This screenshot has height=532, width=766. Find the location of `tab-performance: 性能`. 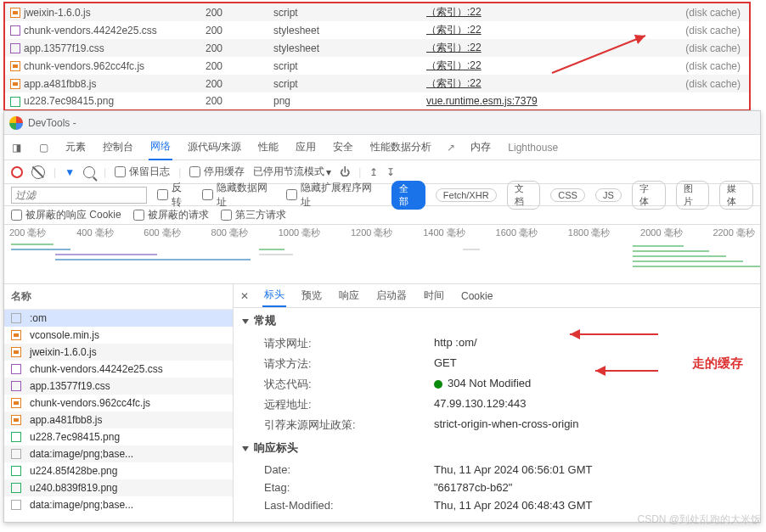

tab-performance: 性能 is located at coordinates (268, 148).